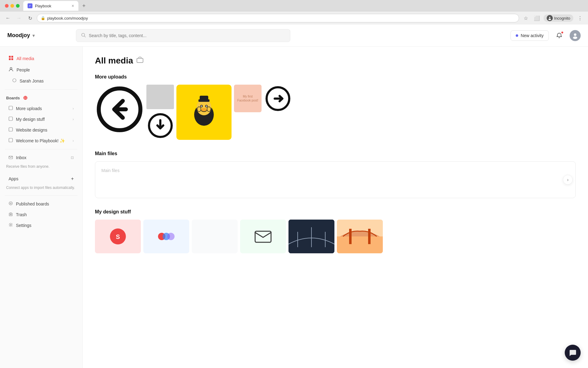 This screenshot has height=368, width=588. Describe the element at coordinates (43, 18) in the screenshot. I see `lock-icon: 🔒` at that location.